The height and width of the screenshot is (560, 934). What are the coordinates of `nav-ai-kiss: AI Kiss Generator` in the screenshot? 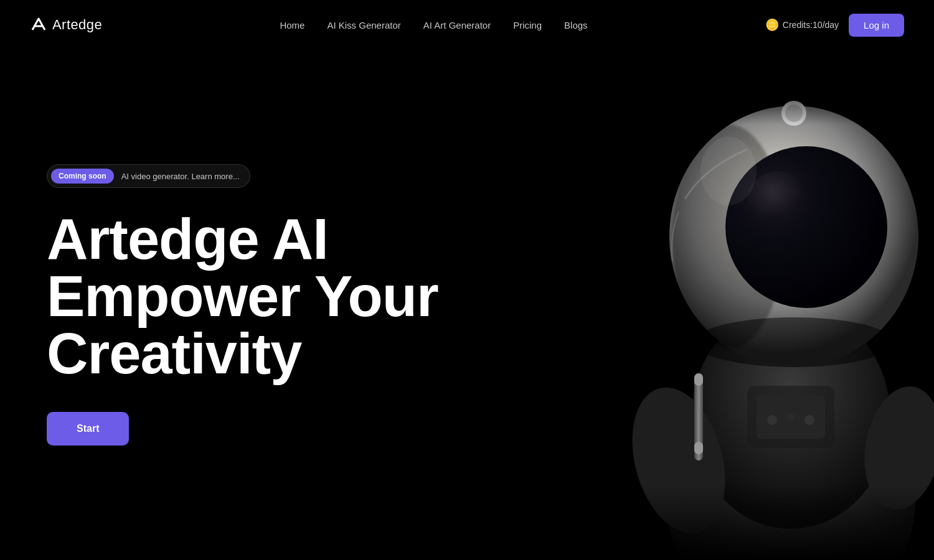 It's located at (364, 25).